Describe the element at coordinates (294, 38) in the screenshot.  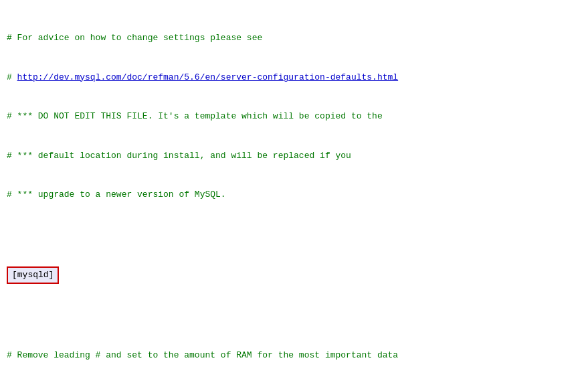
I see `line-1: # For advice on how to change settings p…` at that location.